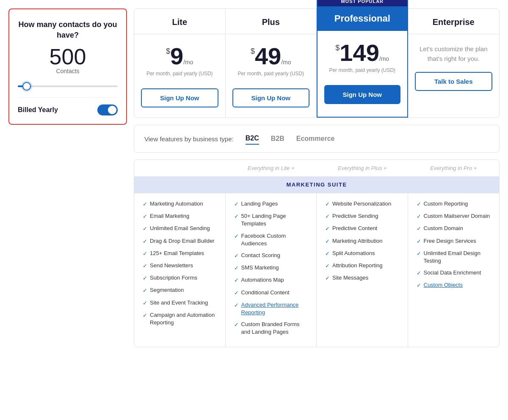 The width and height of the screenshot is (508, 420). I want to click on contacts-label: Contacts, so click(68, 71).